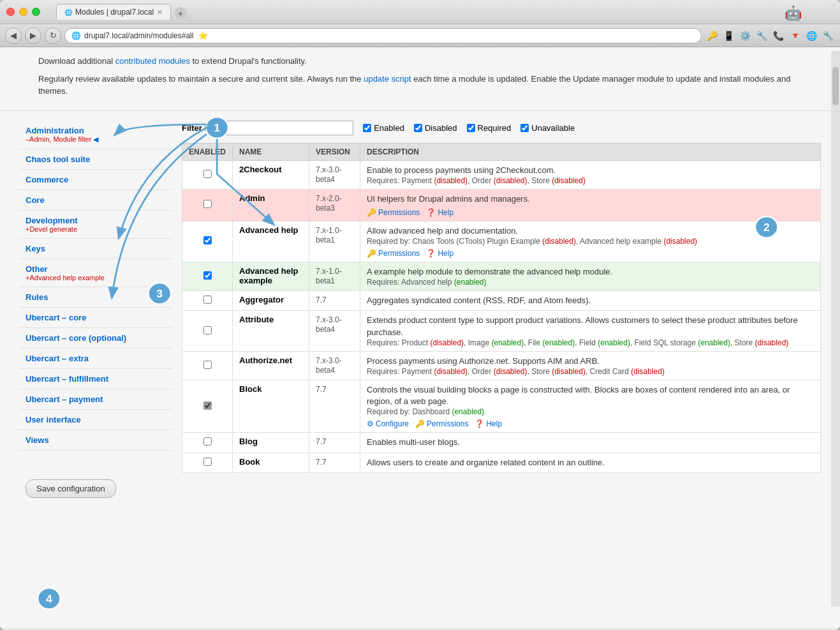 The width and height of the screenshot is (840, 630). I want to click on update-script-link: update script, so click(387, 79).